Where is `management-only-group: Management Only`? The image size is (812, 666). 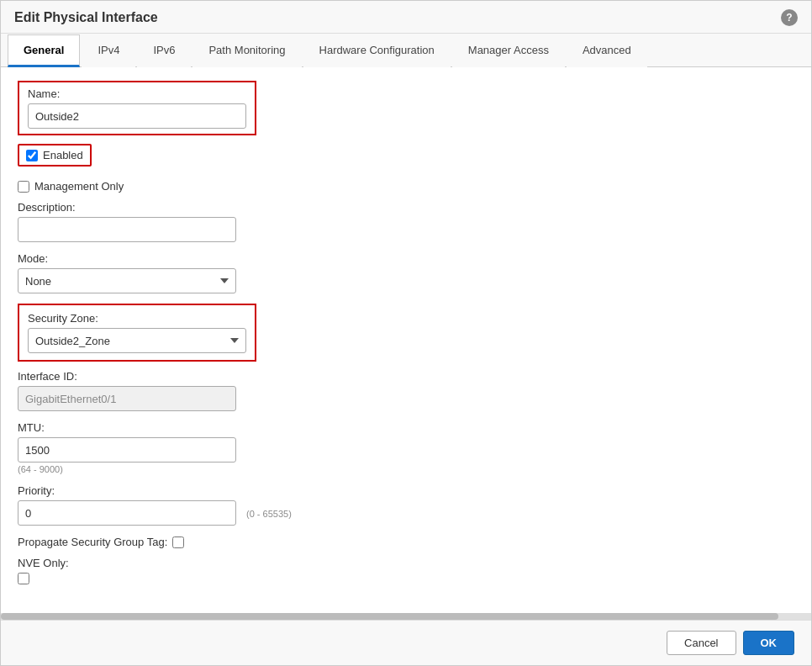 management-only-group: Management Only is located at coordinates (406, 187).